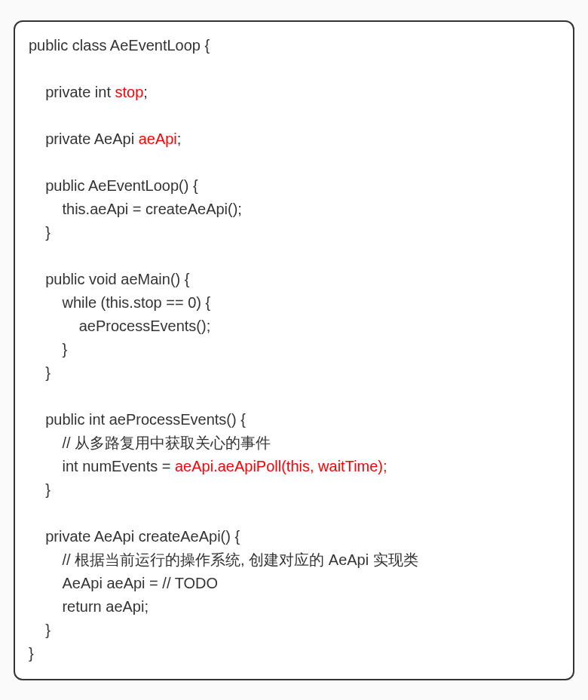 Image resolution: width=588 pixels, height=700 pixels. What do you see at coordinates (149, 443) in the screenshot?
I see `code-line: // 从多路复用中获取关心的事件` at bounding box center [149, 443].